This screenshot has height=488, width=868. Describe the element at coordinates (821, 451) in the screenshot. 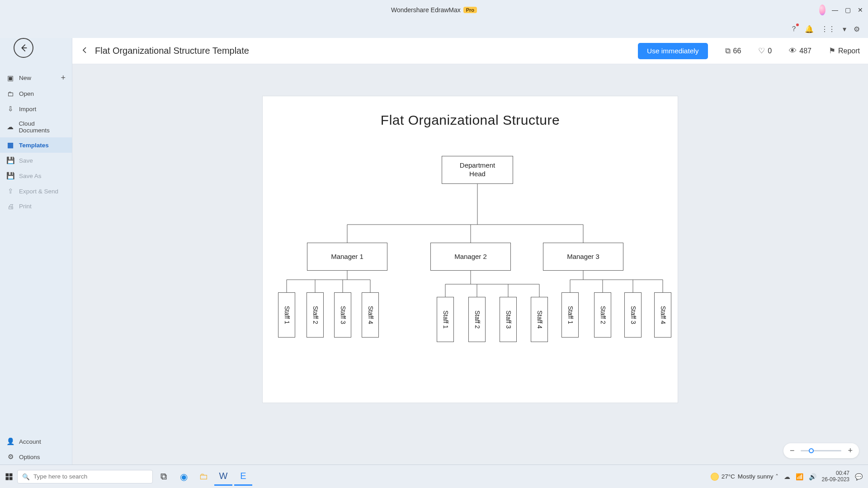

I see `zoom-slider` at that location.